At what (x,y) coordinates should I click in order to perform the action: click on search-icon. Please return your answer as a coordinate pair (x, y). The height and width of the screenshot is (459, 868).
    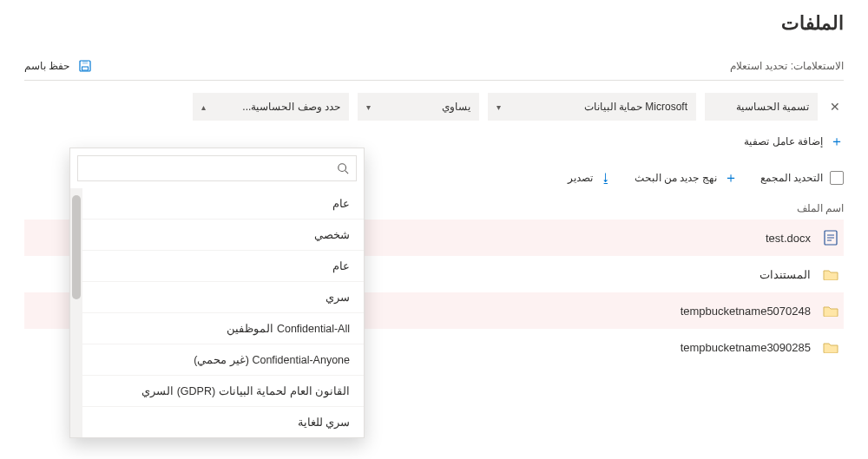
    Looking at the image, I should click on (343, 168).